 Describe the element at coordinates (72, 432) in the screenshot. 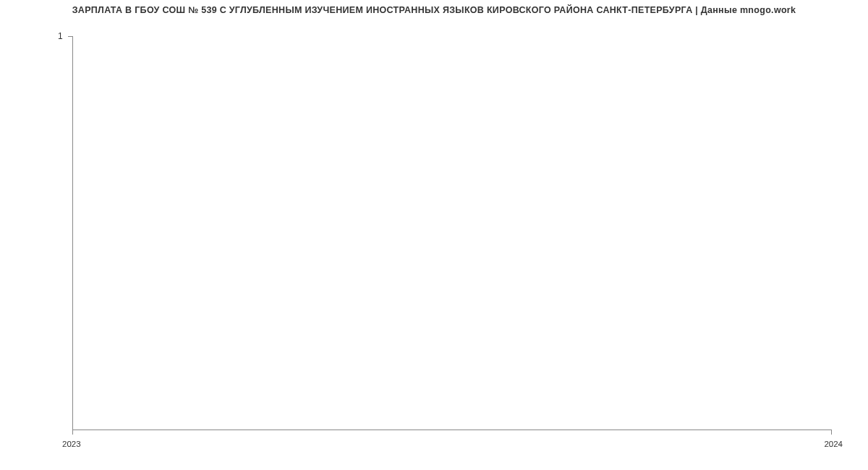

I see `x-tick-mark-left` at that location.